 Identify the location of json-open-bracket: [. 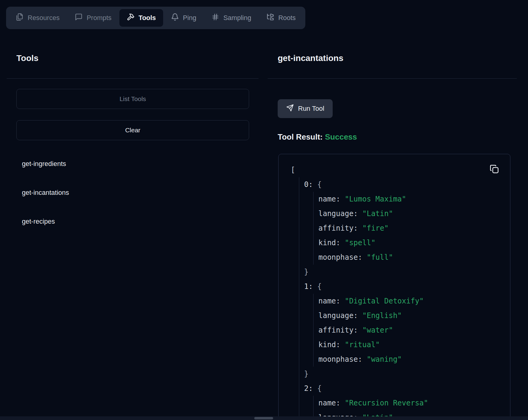
(293, 170).